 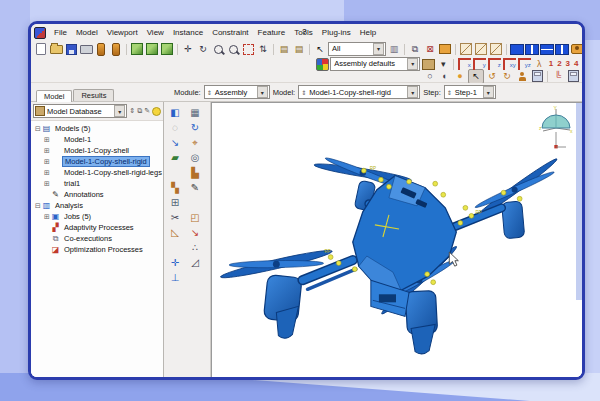 What do you see at coordinates (430, 76) in the screenshot?
I see `wireframe-render-icon: ○` at bounding box center [430, 76].